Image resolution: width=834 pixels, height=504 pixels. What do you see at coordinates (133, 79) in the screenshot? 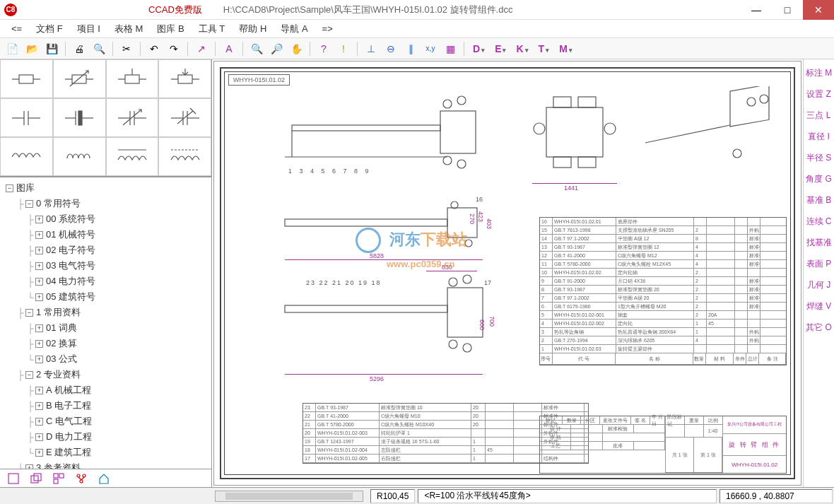
I see `symbol-resistor-adj` at bounding box center [133, 79].